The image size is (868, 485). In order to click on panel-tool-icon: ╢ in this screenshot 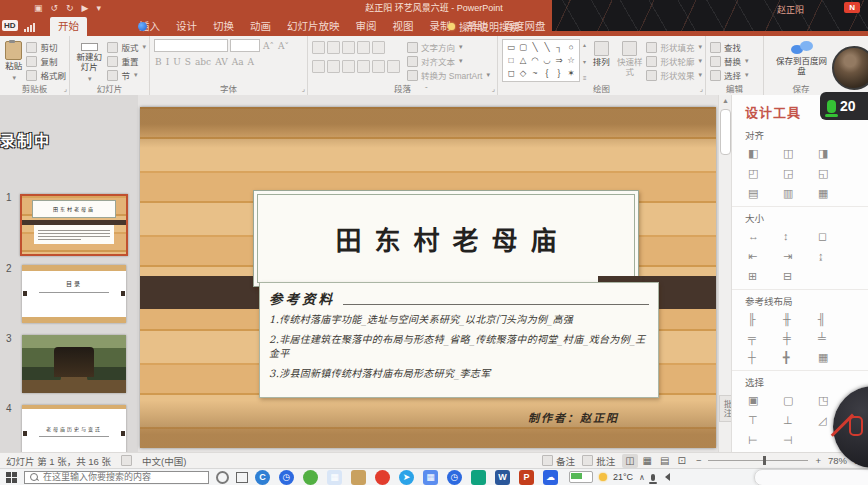, I will do `click(836, 319)`.